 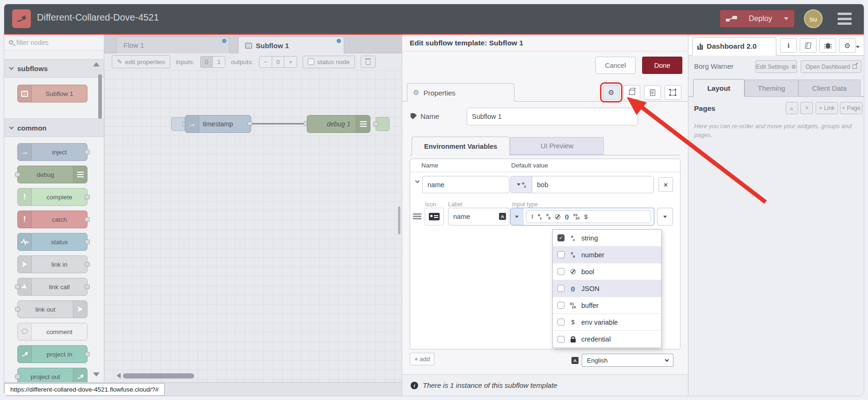 I want to click on palette-node-link-in: link in, so click(x=52, y=264).